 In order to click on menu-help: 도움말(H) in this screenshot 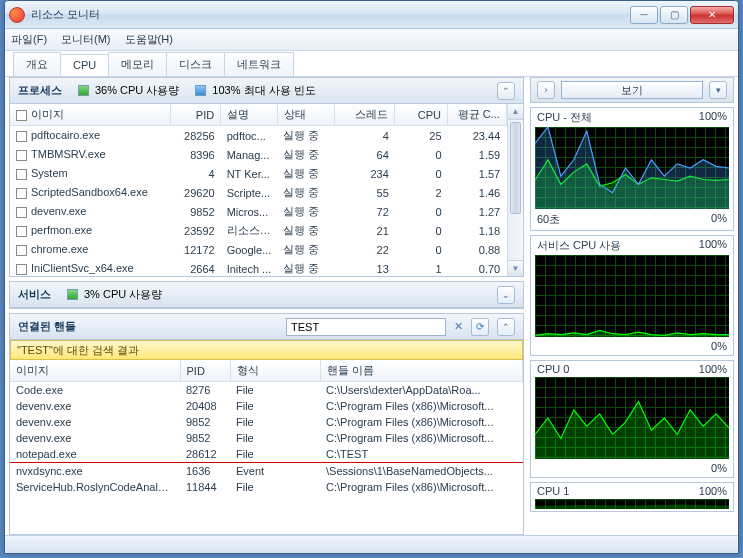, I will do `click(149, 40)`.